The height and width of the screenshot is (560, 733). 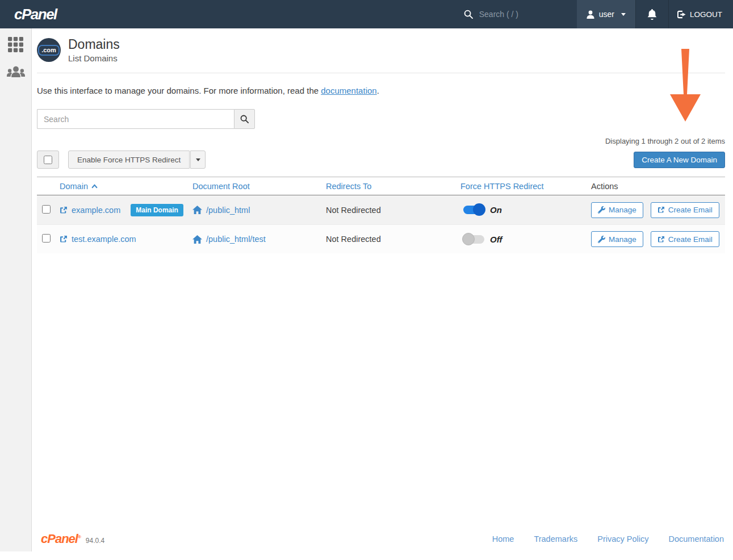 What do you see at coordinates (126, 186) in the screenshot?
I see `column-header-domain: Domain` at bounding box center [126, 186].